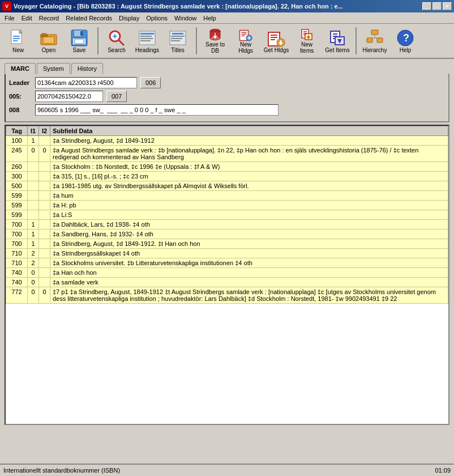 The image size is (454, 476). What do you see at coordinates (49, 18) in the screenshot?
I see `menu-record: Record` at bounding box center [49, 18].